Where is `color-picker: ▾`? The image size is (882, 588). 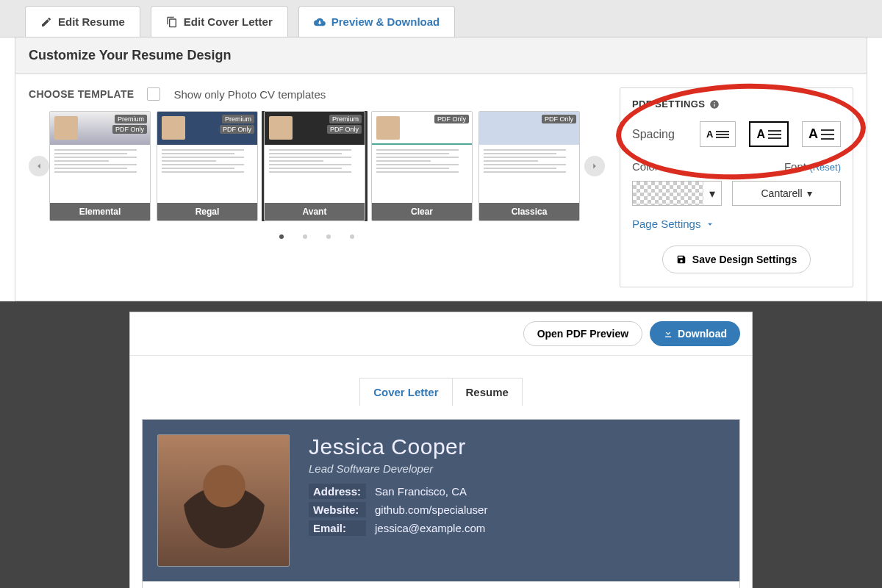 color-picker: ▾ is located at coordinates (677, 193).